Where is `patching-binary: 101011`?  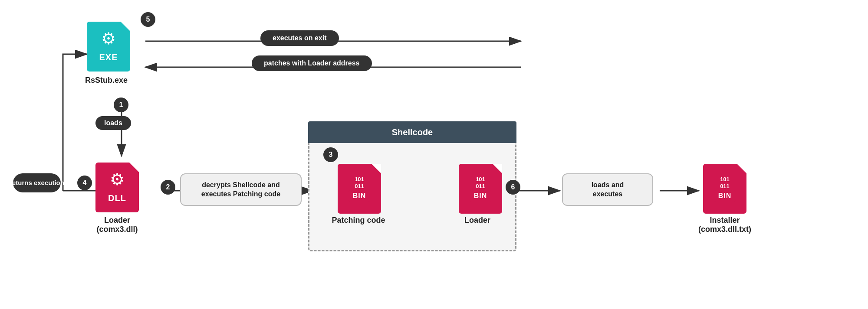 patching-binary: 101011 is located at coordinates (359, 183).